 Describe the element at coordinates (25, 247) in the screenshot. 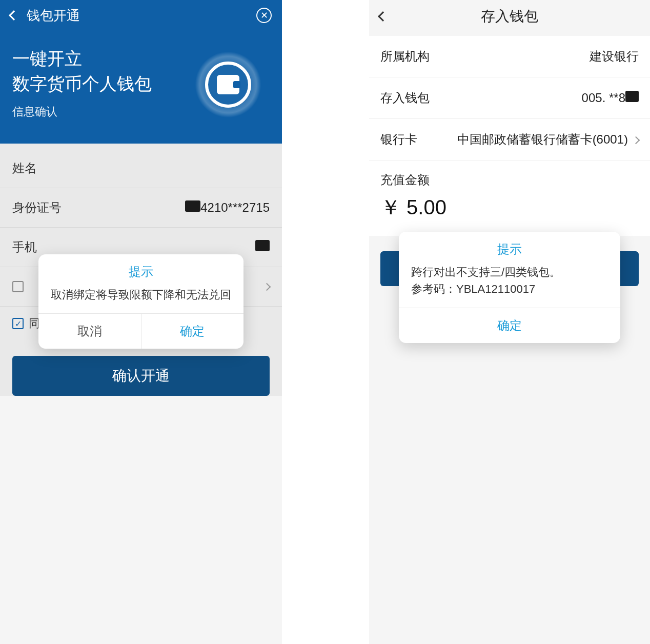

I see `phone-label: 手机` at that location.